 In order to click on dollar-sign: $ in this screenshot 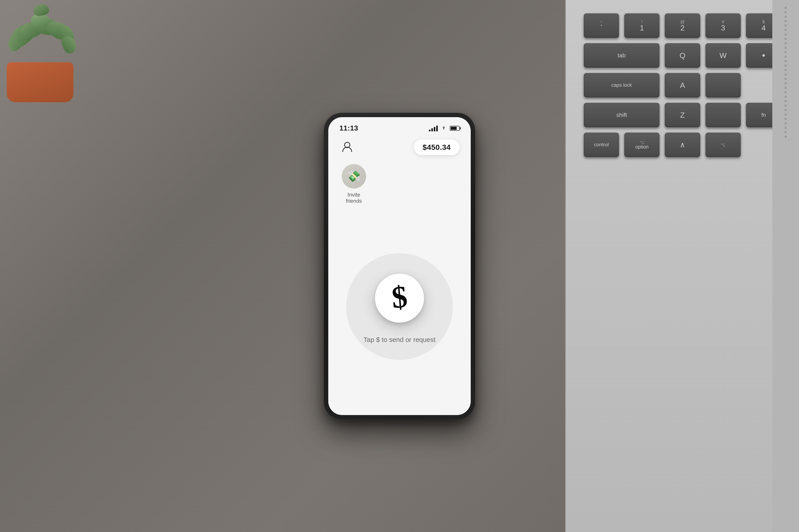, I will do `click(399, 297)`.